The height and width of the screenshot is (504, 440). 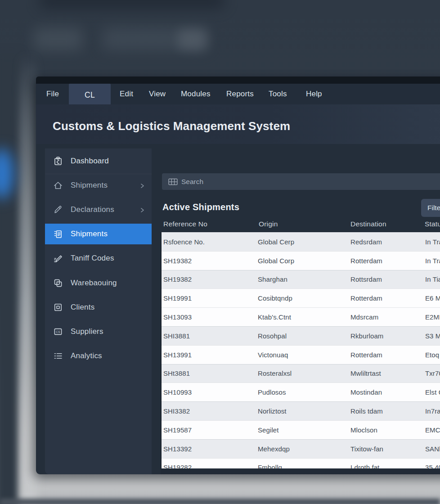 What do you see at coordinates (275, 298) in the screenshot?
I see `cell-origin: Cosibtqndp` at bounding box center [275, 298].